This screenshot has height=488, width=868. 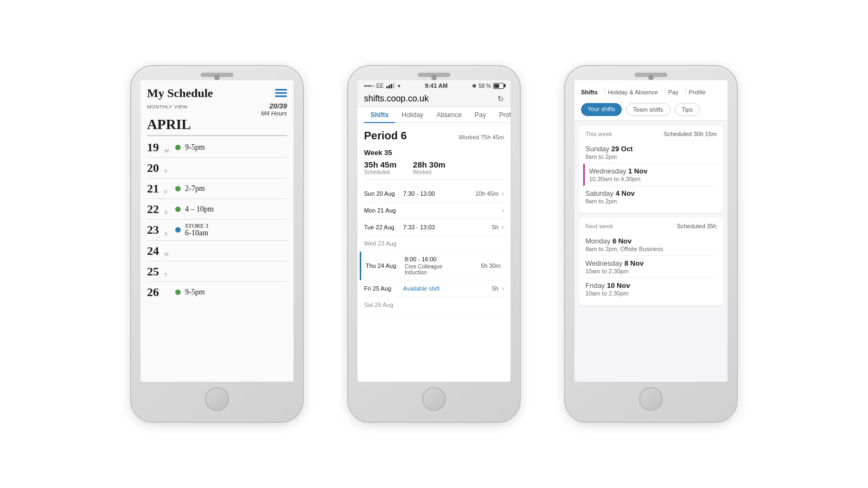 What do you see at coordinates (448, 288) in the screenshot?
I see `available-shift-label: Available shift` at bounding box center [448, 288].